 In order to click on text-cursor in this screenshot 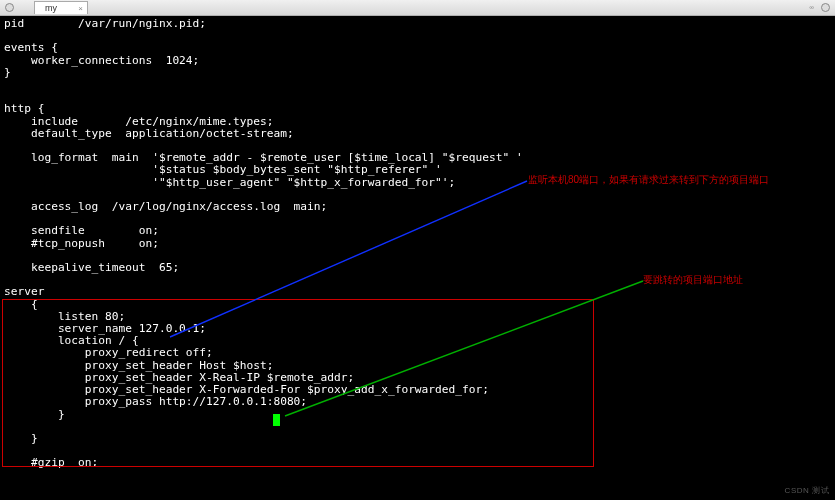, I will do `click(276, 420)`.